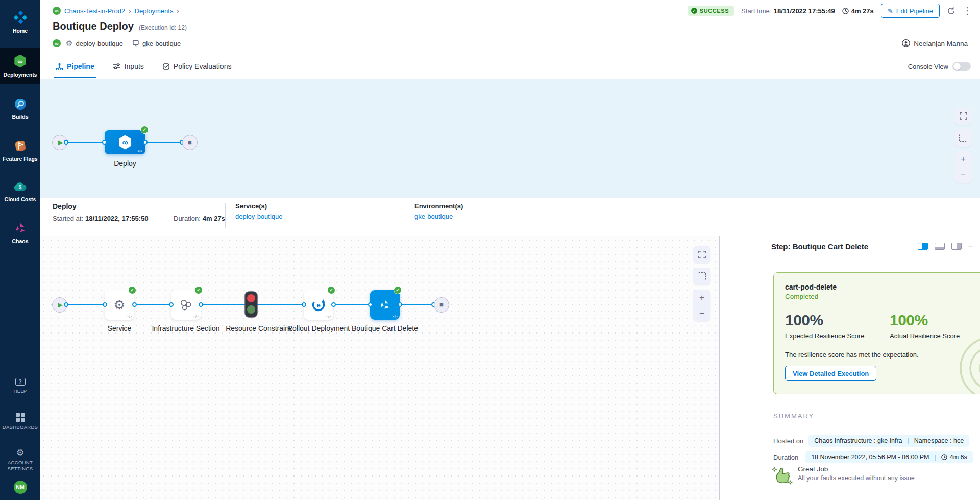  Describe the element at coordinates (837, 320) in the screenshot. I see `expected-score-value: 100%` at that location.